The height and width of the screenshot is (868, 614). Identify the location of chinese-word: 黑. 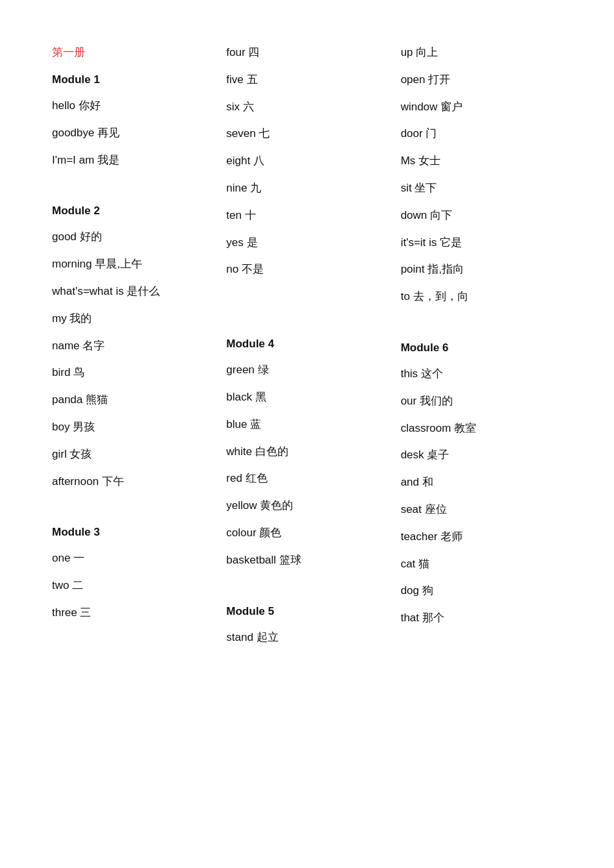
(261, 397).